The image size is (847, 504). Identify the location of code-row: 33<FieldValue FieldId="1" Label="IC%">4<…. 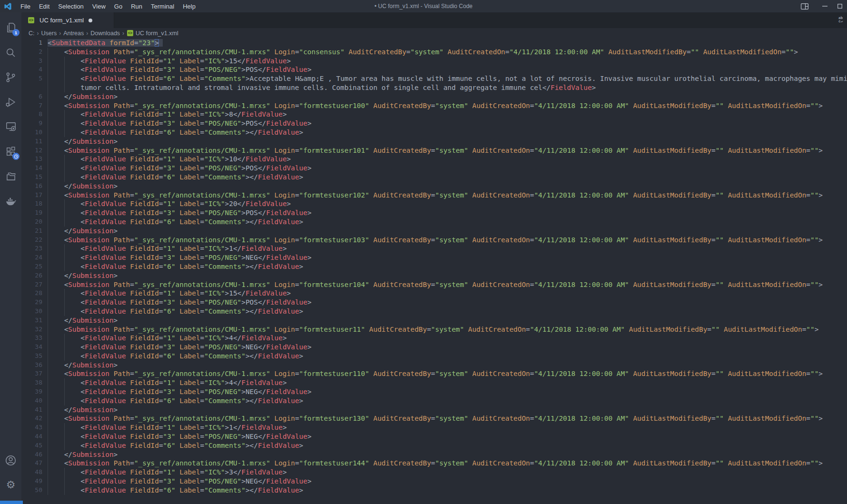
(447, 338).